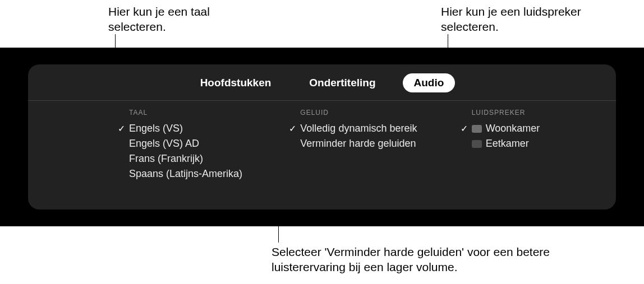 Image resolution: width=644 pixels, height=284 pixels. Describe the element at coordinates (195, 113) in the screenshot. I see `taal-header: TAAL` at that location.